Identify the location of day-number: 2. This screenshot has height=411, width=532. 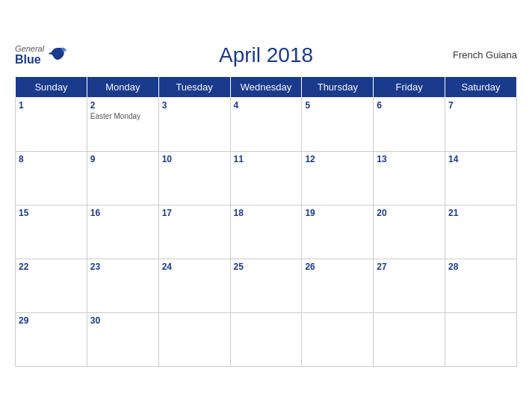
(123, 105).